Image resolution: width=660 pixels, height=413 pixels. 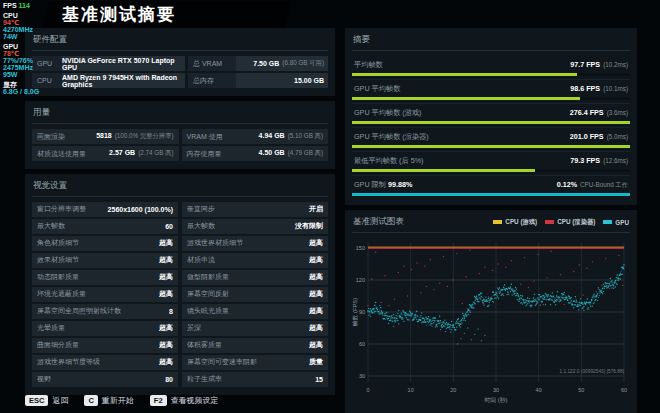 I want to click on osd-line: 显存, so click(x=21, y=84).